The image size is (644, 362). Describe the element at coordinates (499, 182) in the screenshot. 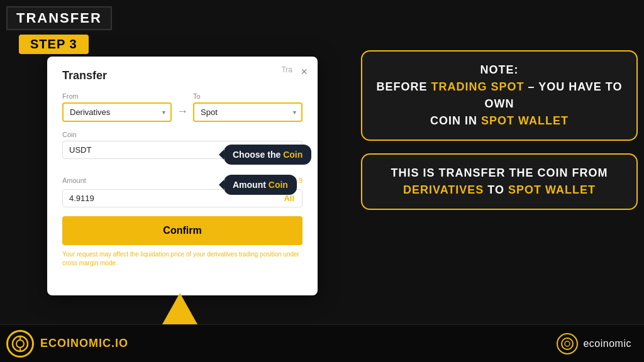

I see `note-text-2: THIS IS TRANSFER THE COIN FROM DERIVATIV…` at that location.